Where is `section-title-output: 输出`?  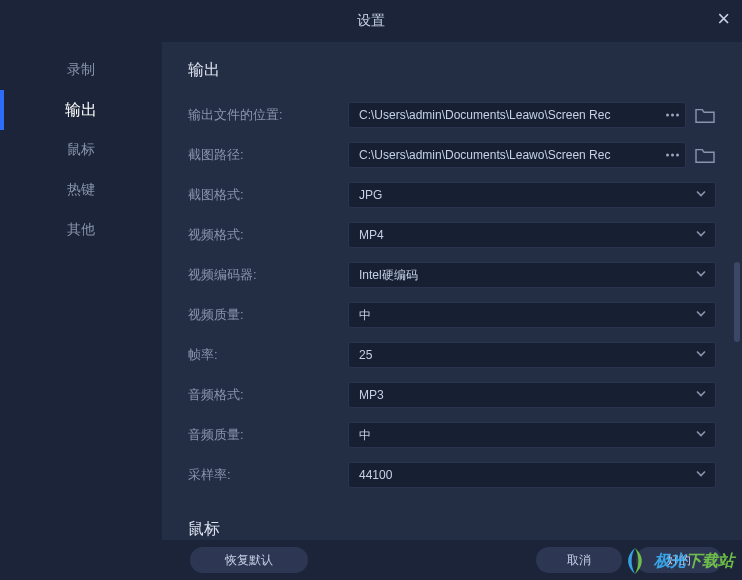
section-title-output: 输出 is located at coordinates (452, 70).